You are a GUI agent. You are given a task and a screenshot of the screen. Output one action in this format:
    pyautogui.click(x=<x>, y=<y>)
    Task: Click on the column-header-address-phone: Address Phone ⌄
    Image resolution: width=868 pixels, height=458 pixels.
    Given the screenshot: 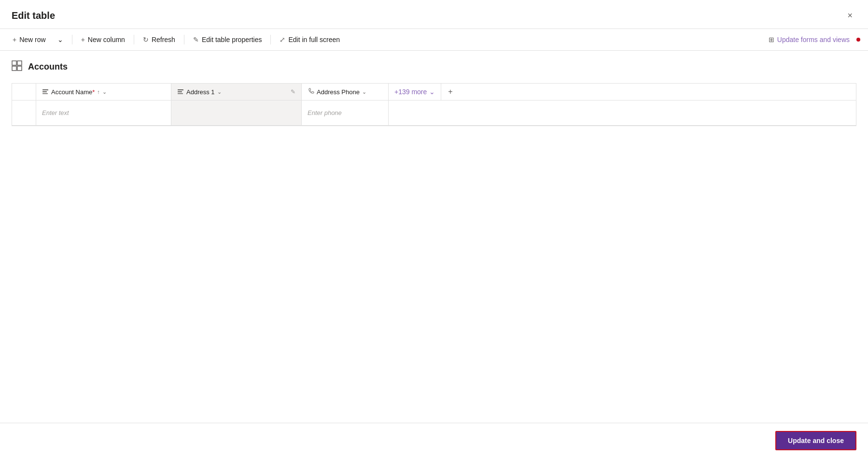 What is the action you would take?
    pyautogui.click(x=345, y=92)
    